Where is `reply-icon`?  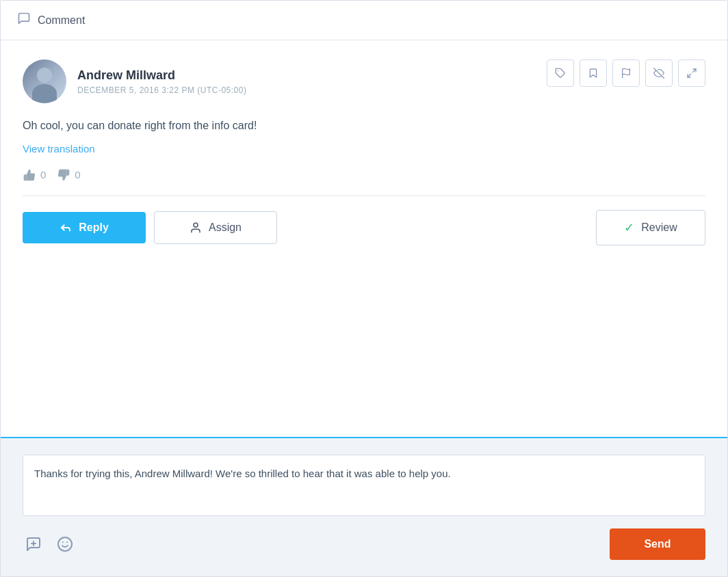
reply-icon is located at coordinates (66, 228).